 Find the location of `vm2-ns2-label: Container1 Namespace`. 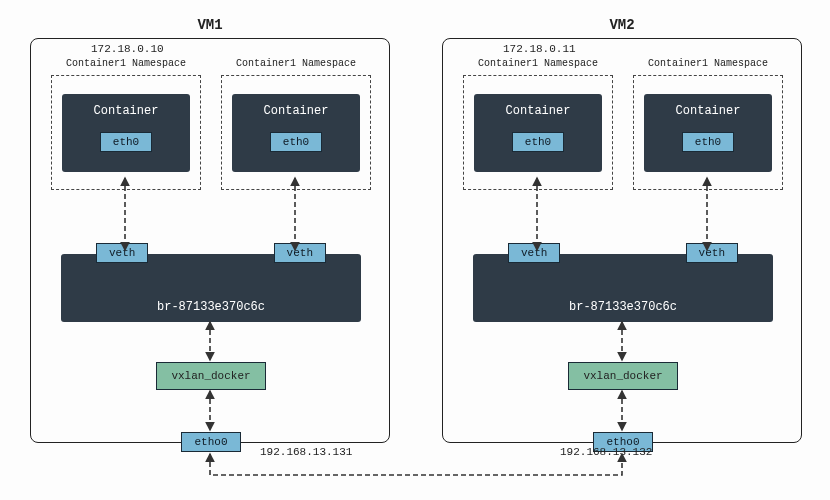

vm2-ns2-label: Container1 Namespace is located at coordinates (708, 64).